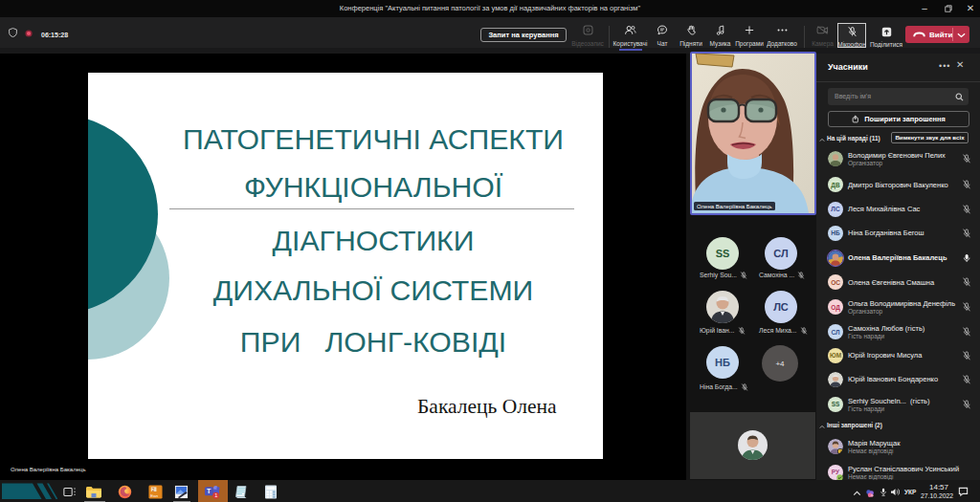 The image size is (980, 502). What do you see at coordinates (216, 495) in the screenshot?
I see `svg-text: 1` at bounding box center [216, 495].